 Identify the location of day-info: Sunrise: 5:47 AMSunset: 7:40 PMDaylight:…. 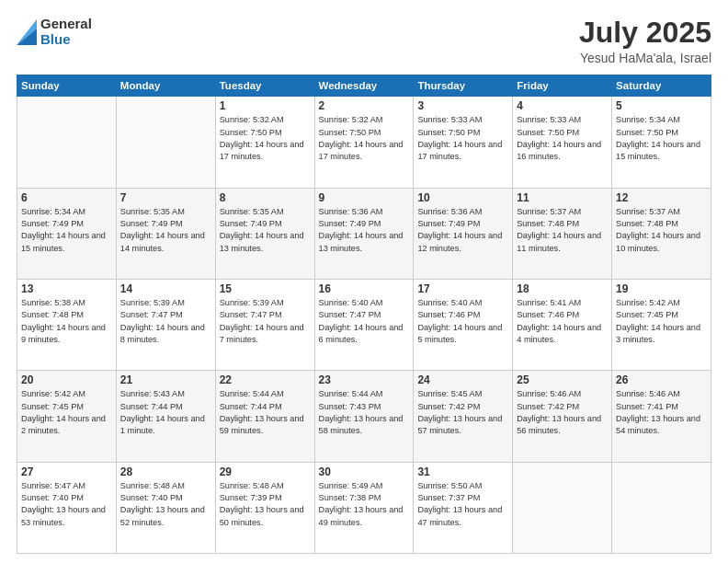
(66, 504).